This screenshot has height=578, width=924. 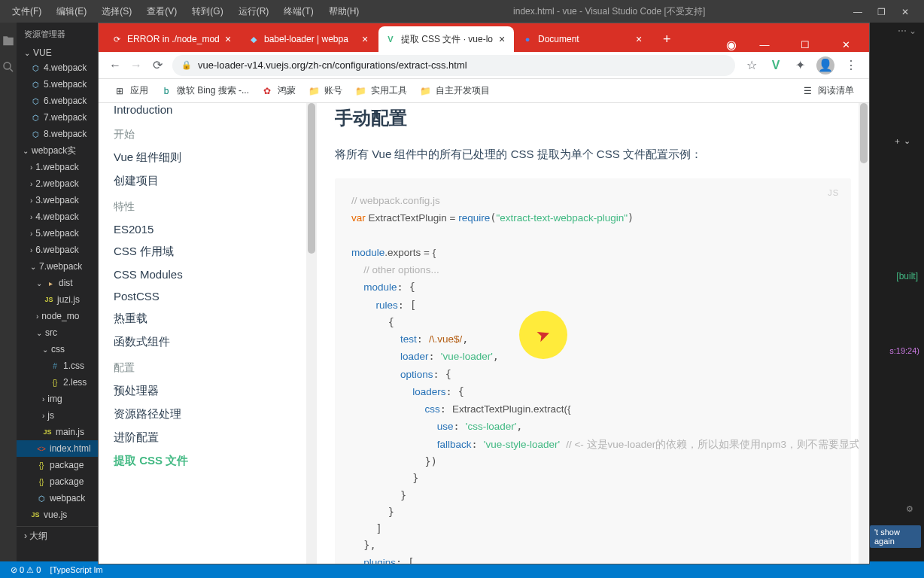 I want to click on tree-item: ⬡8.webpack, so click(x=57, y=134).